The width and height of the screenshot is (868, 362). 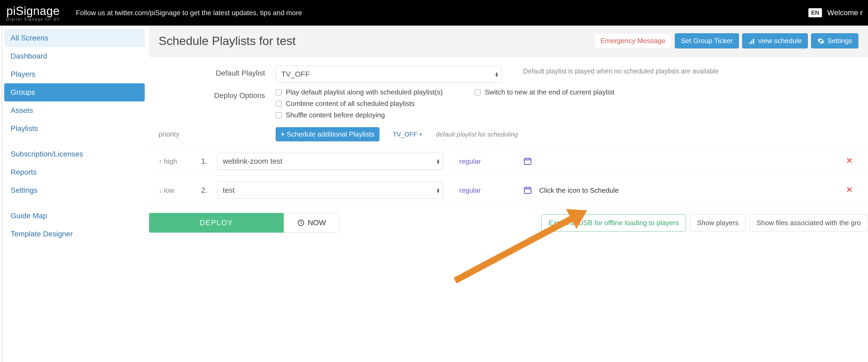 What do you see at coordinates (359, 92) in the screenshot?
I see `opt-play-default: Play default playlist along with schedul…` at bounding box center [359, 92].